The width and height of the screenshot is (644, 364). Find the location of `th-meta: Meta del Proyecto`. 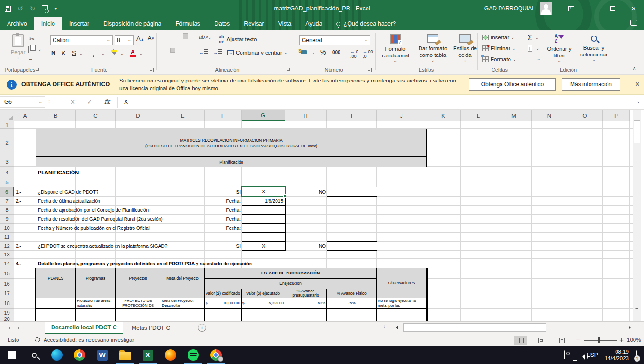

th-meta: Meta del Proyecto is located at coordinates (183, 279).